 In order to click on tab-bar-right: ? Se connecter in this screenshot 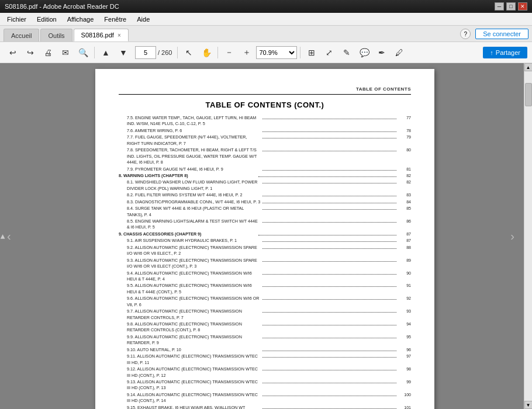, I will do `click(495, 35)`.